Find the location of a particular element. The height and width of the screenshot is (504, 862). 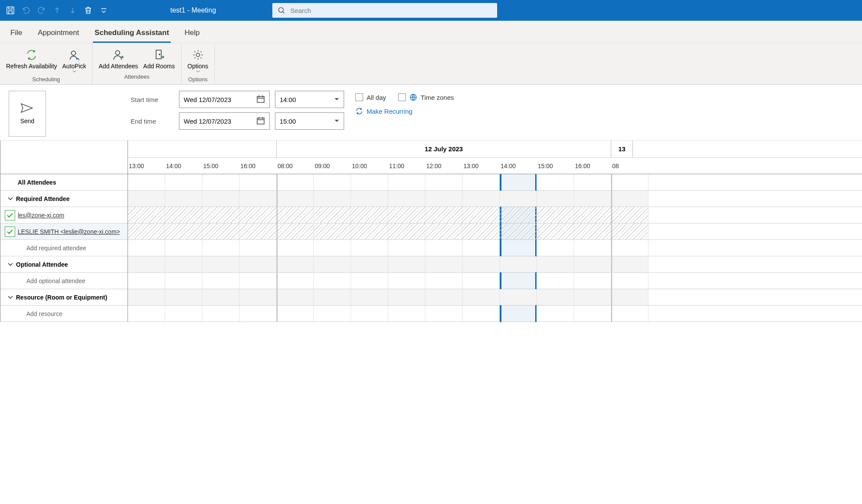

allday-checkbox: All day is located at coordinates (371, 97).